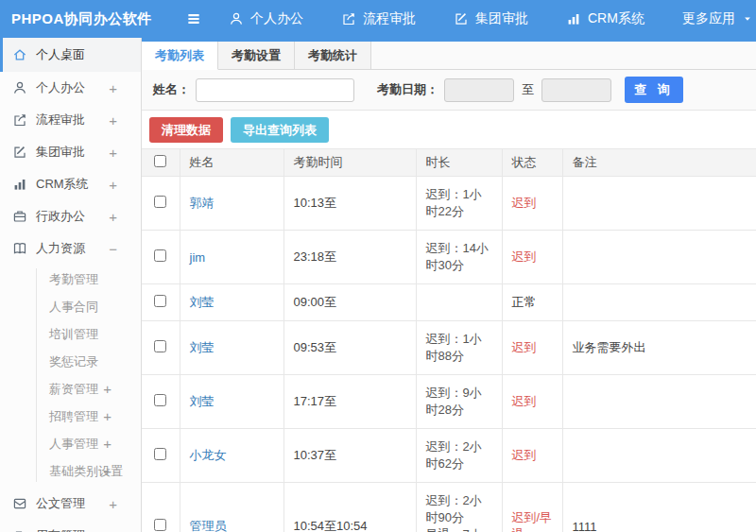  I want to click on sidebar-subitem-recruitment-management: 招聘管理+, so click(70, 416).